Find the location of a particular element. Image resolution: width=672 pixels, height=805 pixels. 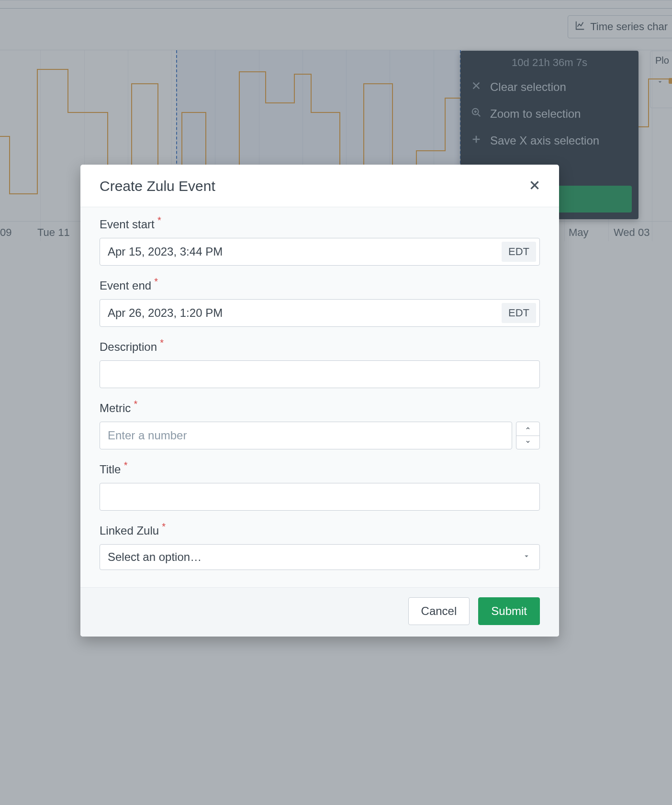

linked-zulu-label: Linked Zulu * is located at coordinates (129, 531).